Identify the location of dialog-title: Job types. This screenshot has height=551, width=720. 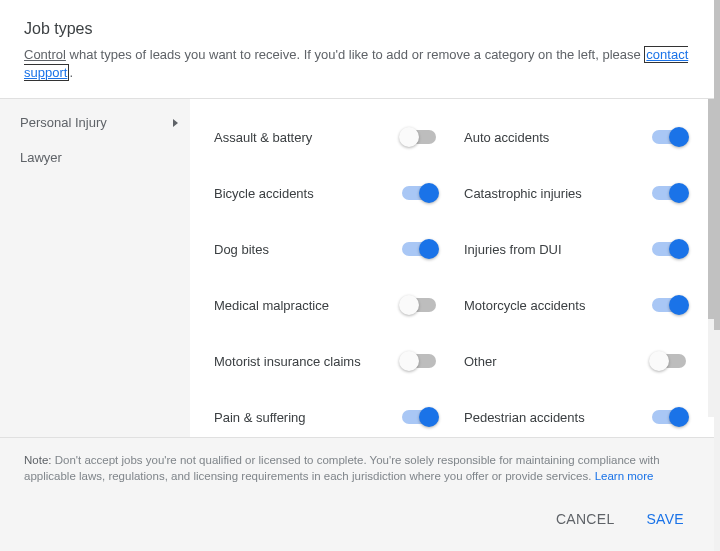
(357, 29).